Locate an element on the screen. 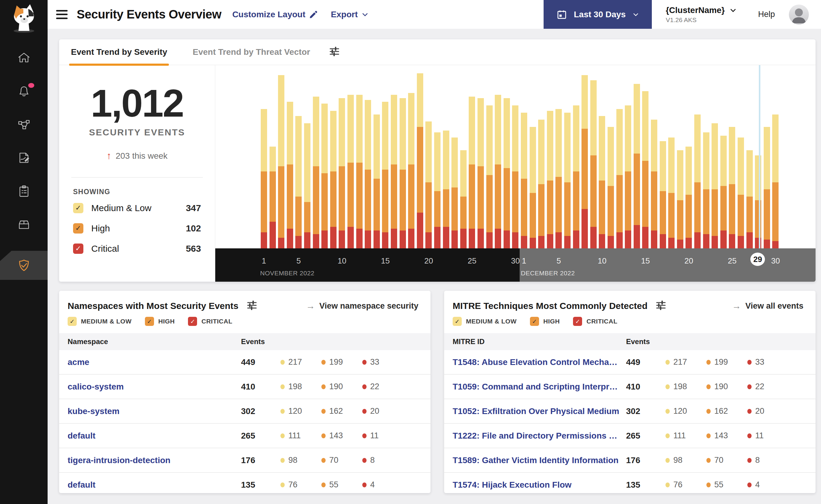  calico-cat-logo is located at coordinates (24, 18).